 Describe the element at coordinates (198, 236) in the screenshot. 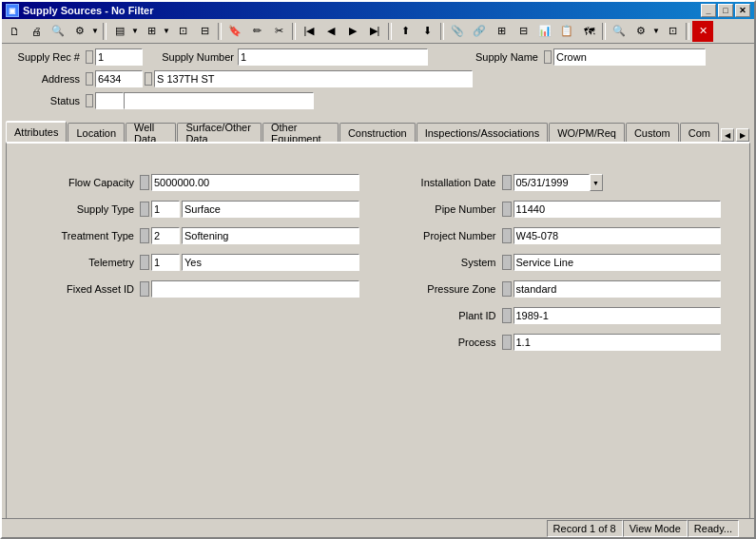

I see `treatment-type-row: Treatment Type` at that location.